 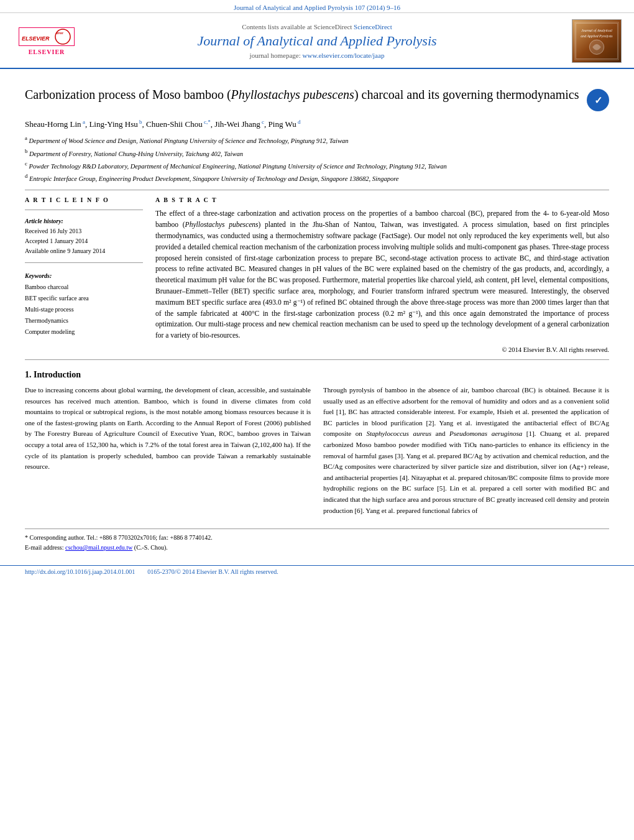 What do you see at coordinates (317, 538) in the screenshot?
I see `corresponding-footnote: * Corresponding author. Tel.: +886 8 770…` at bounding box center [317, 538].